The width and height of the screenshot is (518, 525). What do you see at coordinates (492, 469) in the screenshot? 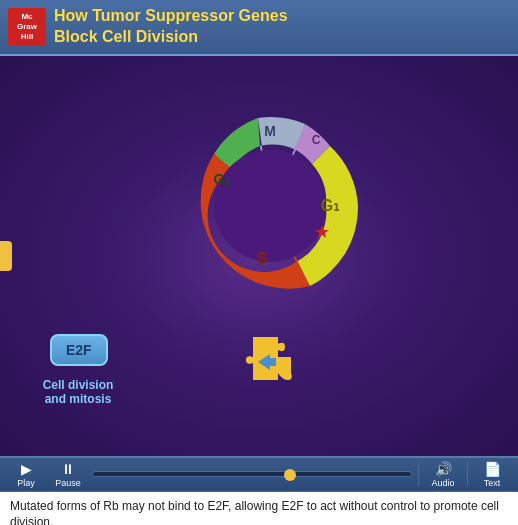
I see `text-icon: 📄` at bounding box center [492, 469].